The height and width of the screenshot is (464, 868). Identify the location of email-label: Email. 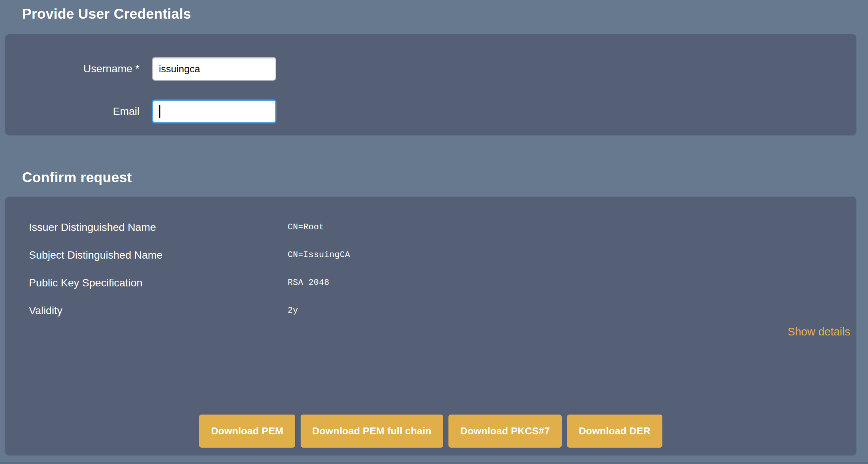
(72, 111).